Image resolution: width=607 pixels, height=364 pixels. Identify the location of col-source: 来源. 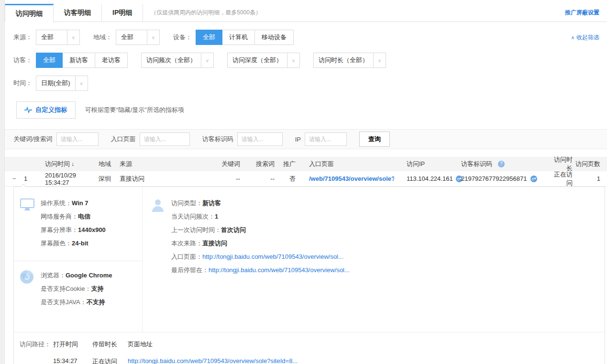
(164, 164).